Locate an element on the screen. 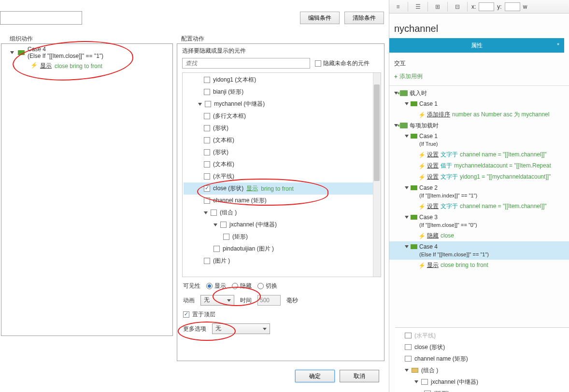  outline-item: close (形状) is located at coordinates (482, 347).